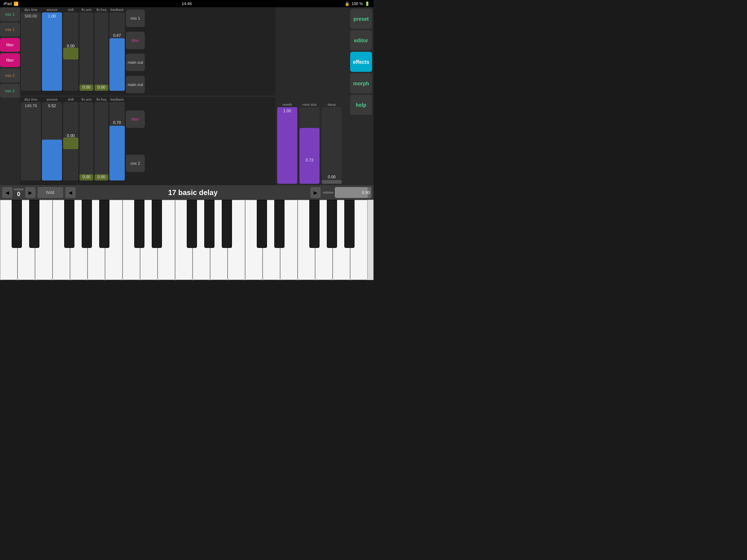 The image size is (747, 560). Describe the element at coordinates (101, 141) in the screenshot. I see `delay2-lfofreq-col: lfo freq 0.00` at that location.